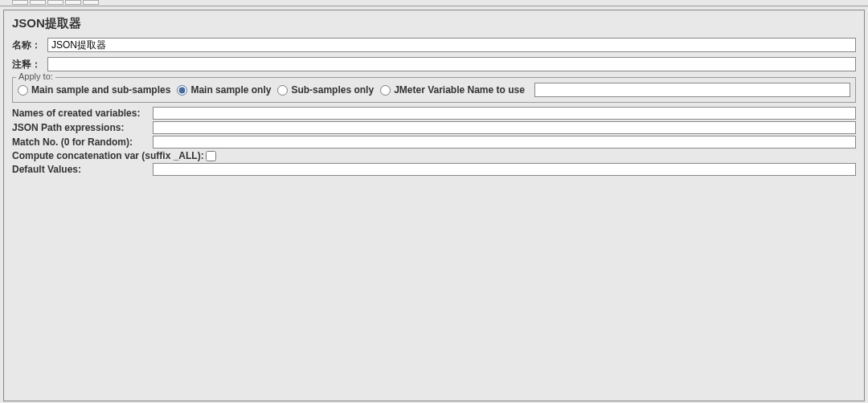 The height and width of the screenshot is (403, 868). I want to click on name-input, so click(452, 45).